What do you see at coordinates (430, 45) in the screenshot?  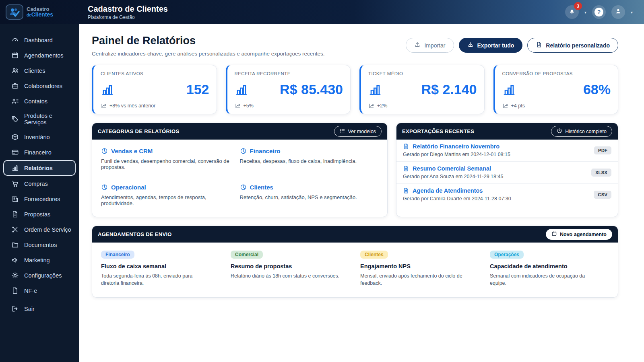 I see `import-button: Importar` at bounding box center [430, 45].